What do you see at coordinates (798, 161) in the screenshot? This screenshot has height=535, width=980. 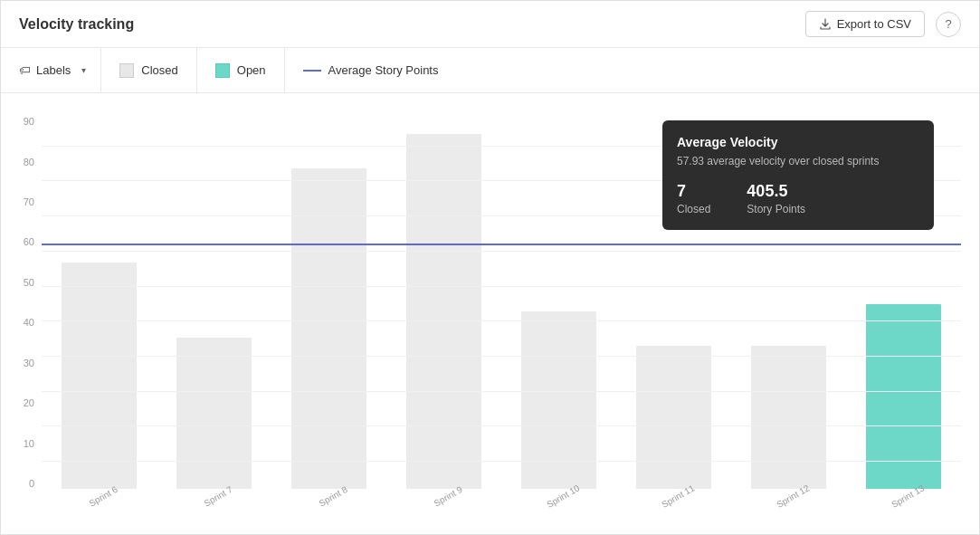 I see `tooltip-subtitle: 57.93 average velocity over closed sprin…` at bounding box center [798, 161].